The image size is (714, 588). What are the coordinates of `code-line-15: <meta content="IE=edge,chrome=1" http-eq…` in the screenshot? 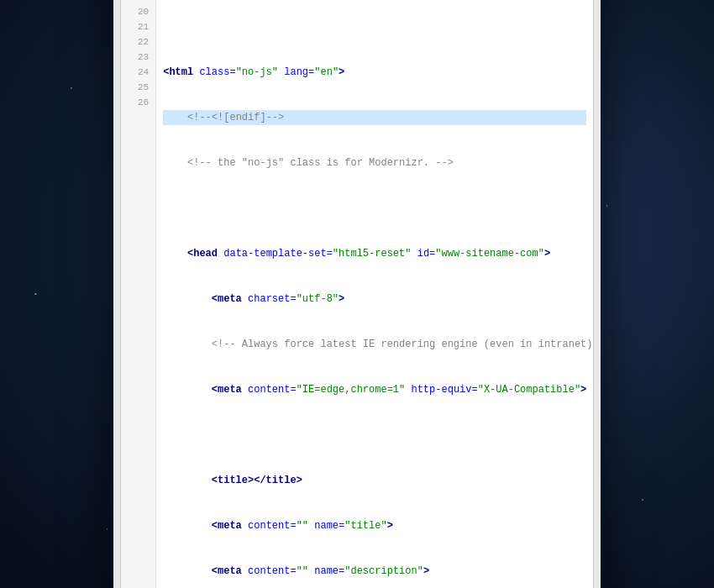 It's located at (375, 390).